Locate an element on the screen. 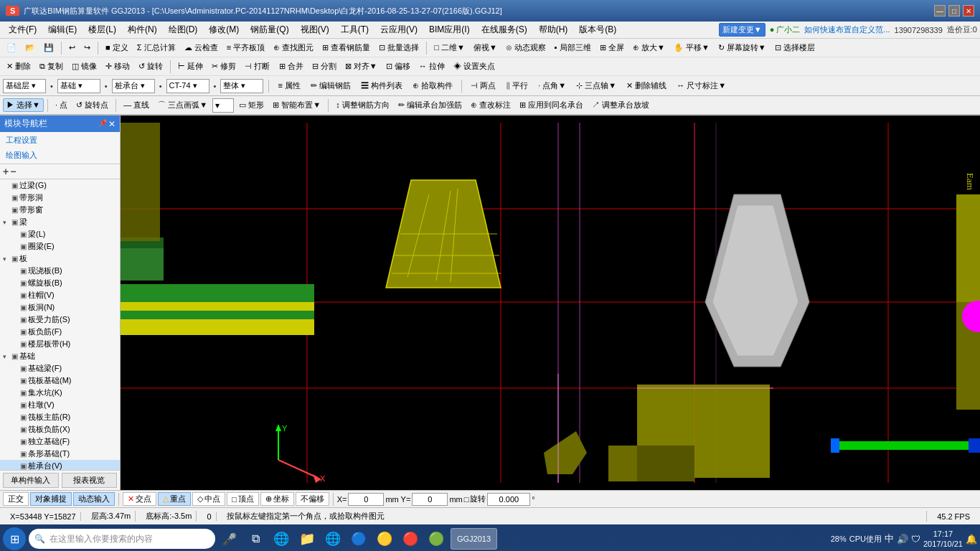  tree-item-loubandai: ▣楼层板带(H) is located at coordinates (60, 344).